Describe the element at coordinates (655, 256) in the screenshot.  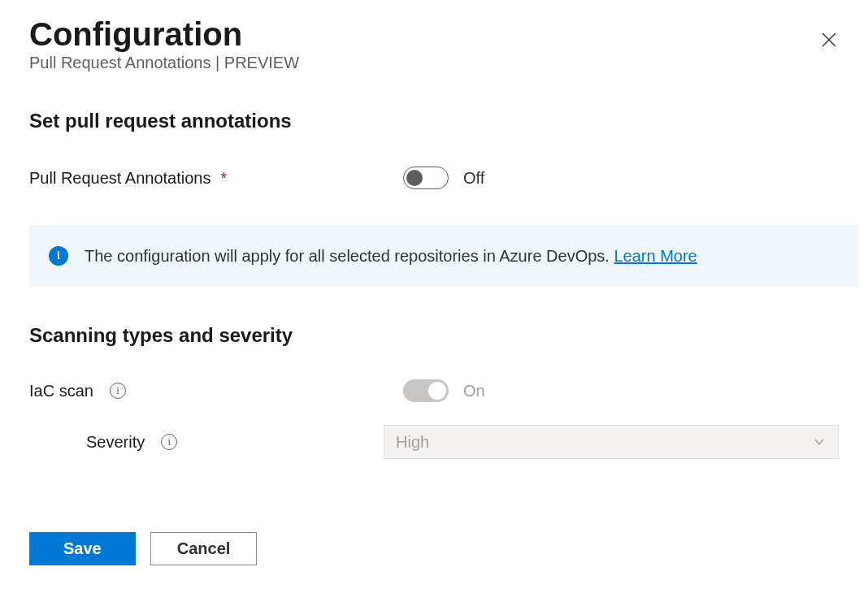
I see `learn-more-link: Learn More` at that location.